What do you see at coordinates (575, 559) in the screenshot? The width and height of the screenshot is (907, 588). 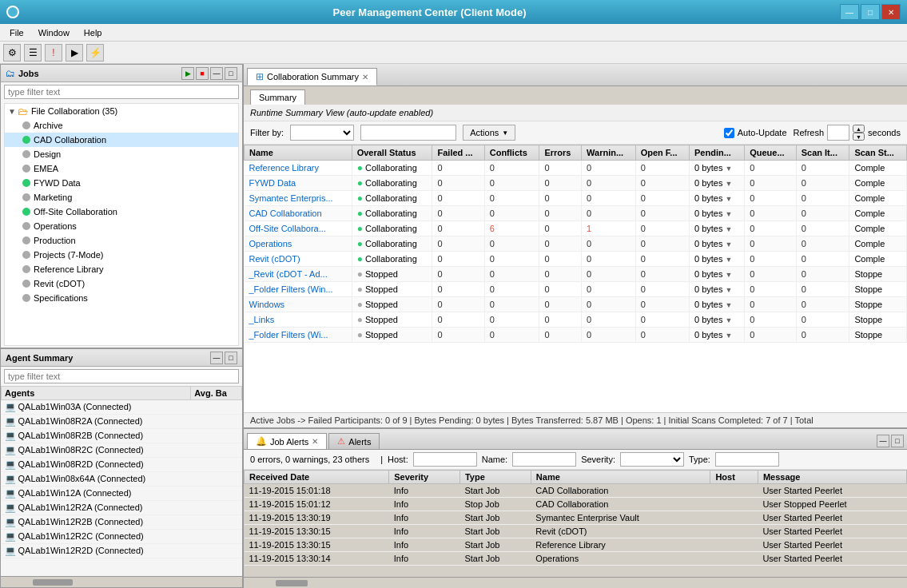 I see `list-item: 11-19-2015 13:30:14 Info Start Job Opera…` at bounding box center [575, 559].